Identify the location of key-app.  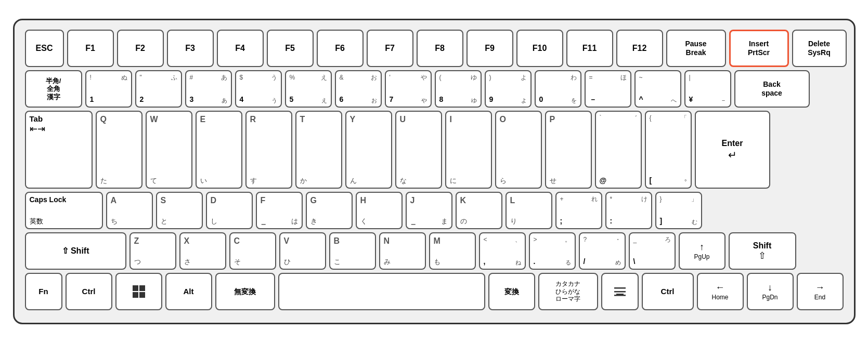
(620, 292).